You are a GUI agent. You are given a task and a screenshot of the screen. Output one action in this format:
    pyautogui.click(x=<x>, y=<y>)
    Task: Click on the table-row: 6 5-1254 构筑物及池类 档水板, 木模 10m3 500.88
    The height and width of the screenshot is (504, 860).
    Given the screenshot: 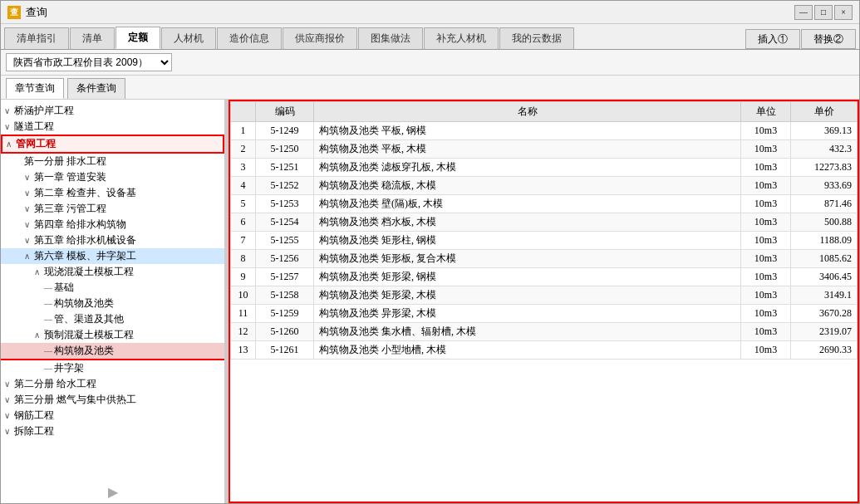 What is the action you would take?
    pyautogui.click(x=544, y=223)
    